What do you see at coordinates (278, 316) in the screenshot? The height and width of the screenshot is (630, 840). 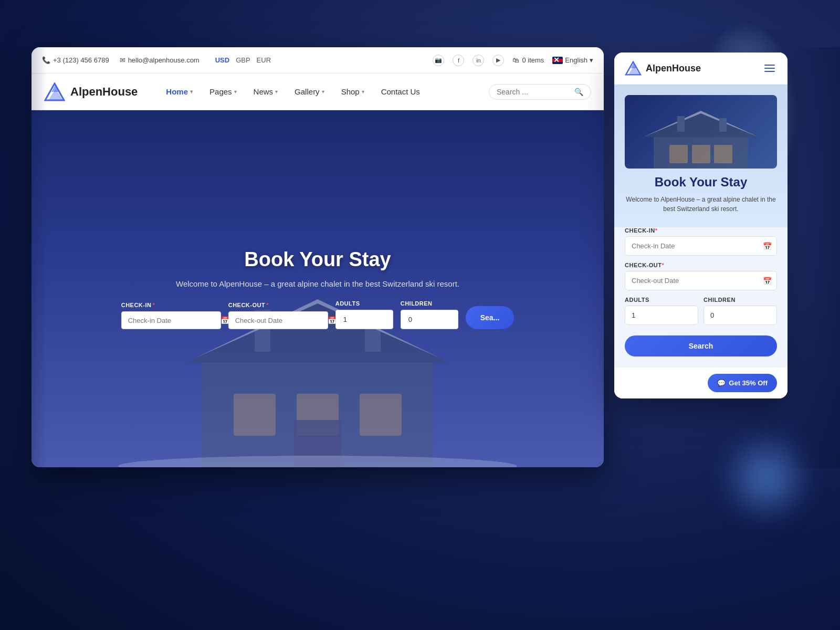 I see `checkout-group: CHECK-OUT* 📅` at bounding box center [278, 316].